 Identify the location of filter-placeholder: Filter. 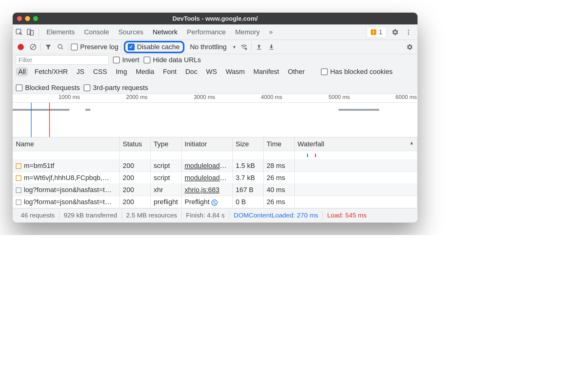
(25, 60).